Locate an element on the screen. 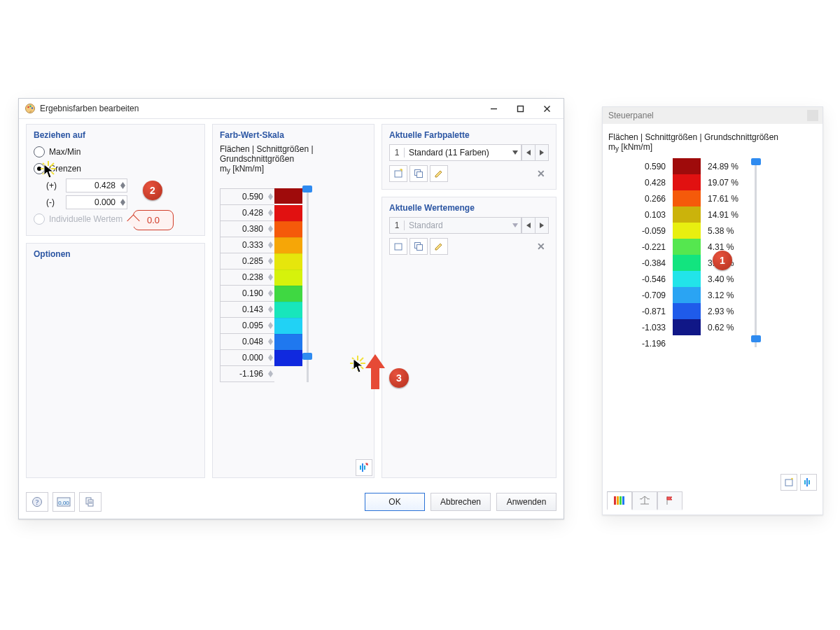  delete-palette-button: ✕ is located at coordinates (541, 174).